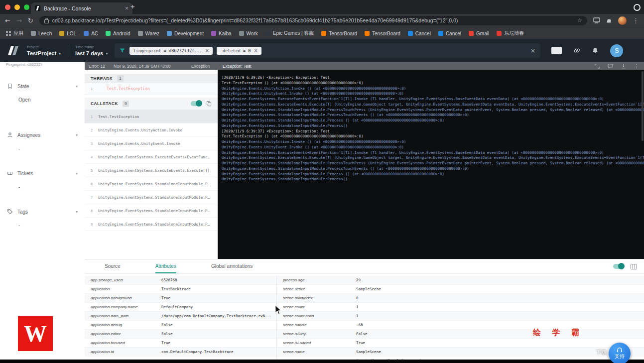 This screenshot has height=363, width=644. Describe the element at coordinates (42, 96) in the screenshot. I see `state-value: Open` at that location.